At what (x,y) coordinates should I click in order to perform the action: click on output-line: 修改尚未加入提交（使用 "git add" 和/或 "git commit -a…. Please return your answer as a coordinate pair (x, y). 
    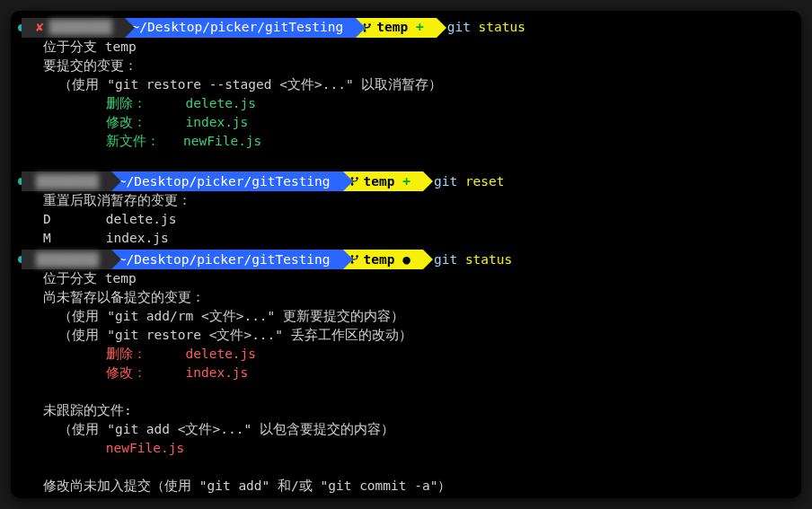
    Looking at the image, I should click on (406, 487).